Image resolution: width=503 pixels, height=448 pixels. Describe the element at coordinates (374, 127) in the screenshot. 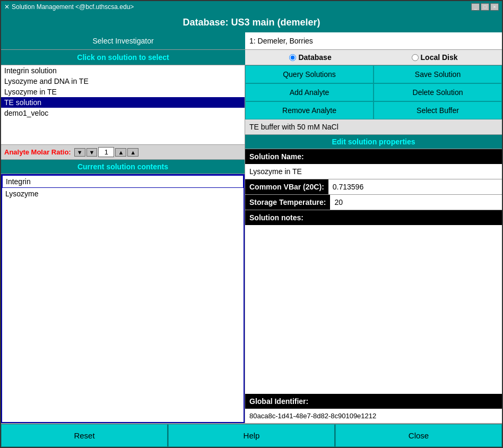

I see `buffer-display: TE buffer with 50 mM NaCl` at that location.